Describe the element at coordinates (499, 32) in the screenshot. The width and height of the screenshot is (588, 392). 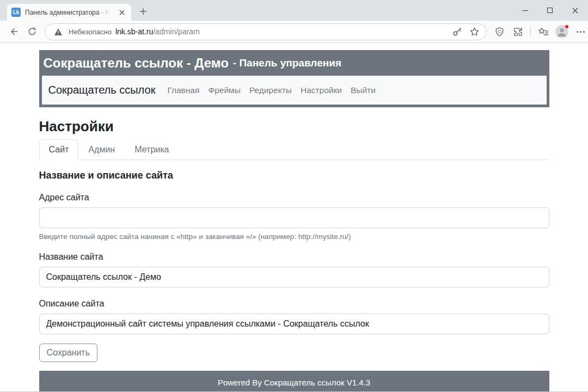
I see `browser-essentials-icon` at that location.